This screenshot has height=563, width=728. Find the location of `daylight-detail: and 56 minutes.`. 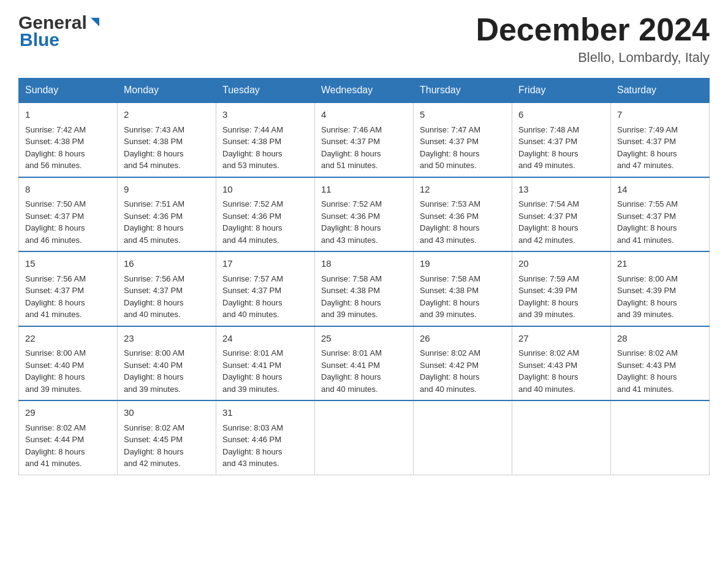

daylight-detail: and 56 minutes. is located at coordinates (54, 166).